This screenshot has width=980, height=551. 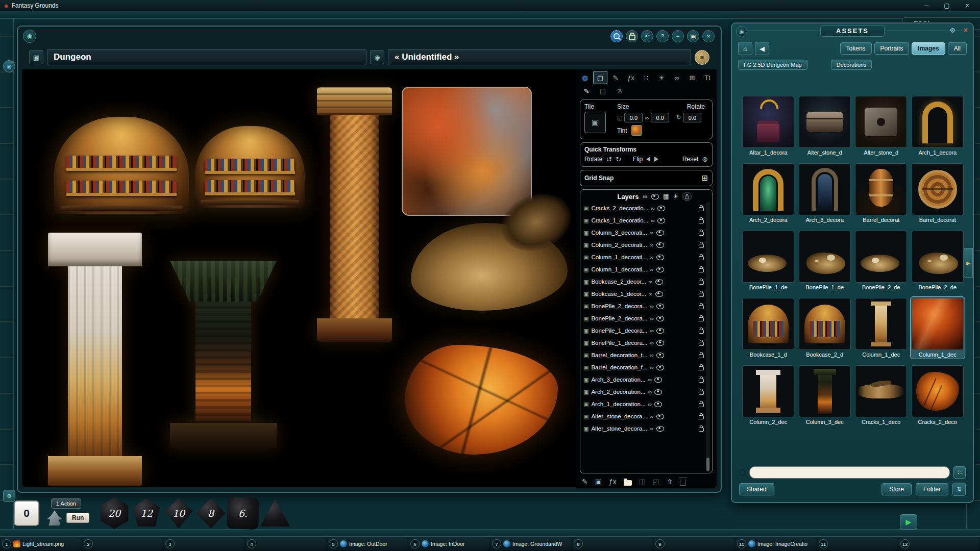 I want to click on image-icon: ▣, so click(x=36, y=57).